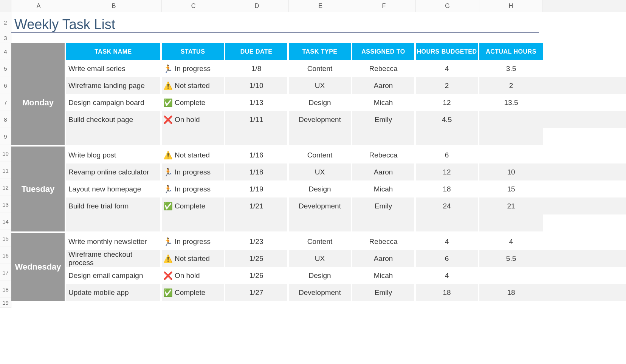 The height and width of the screenshot is (364, 626). Describe the element at coordinates (257, 172) in the screenshot. I see `cell-due-date: 1/18` at that location.